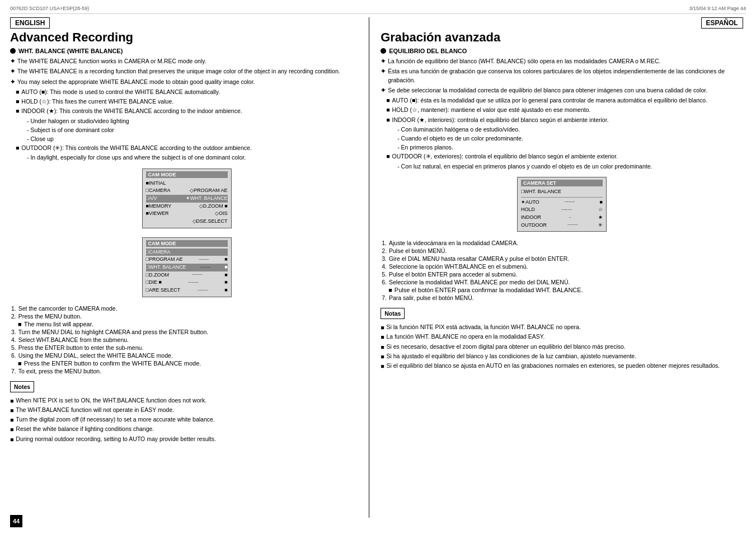  Describe the element at coordinates (562, 204) in the screenshot. I see `screenshots-right: CAMERA SET □WHT. BALANCE ✦AUTO··········…` at that location.